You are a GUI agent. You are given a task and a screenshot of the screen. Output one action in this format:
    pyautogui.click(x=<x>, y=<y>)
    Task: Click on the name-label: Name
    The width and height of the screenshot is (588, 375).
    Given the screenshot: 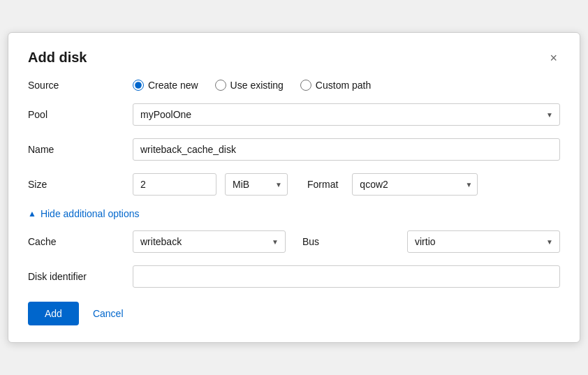 What is the action you would take?
    pyautogui.click(x=80, y=149)
    